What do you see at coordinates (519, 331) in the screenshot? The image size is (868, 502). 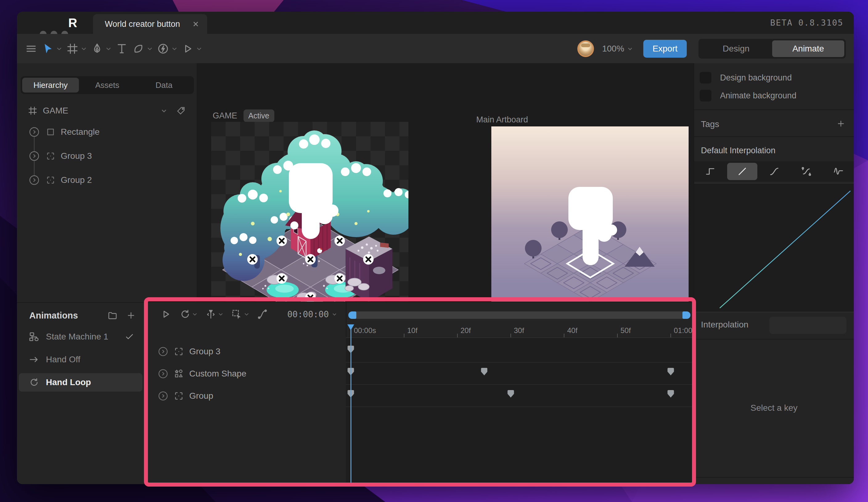 I see `timeline-ruler: 00:00s10f20f30f40f50f01:00` at bounding box center [519, 331].